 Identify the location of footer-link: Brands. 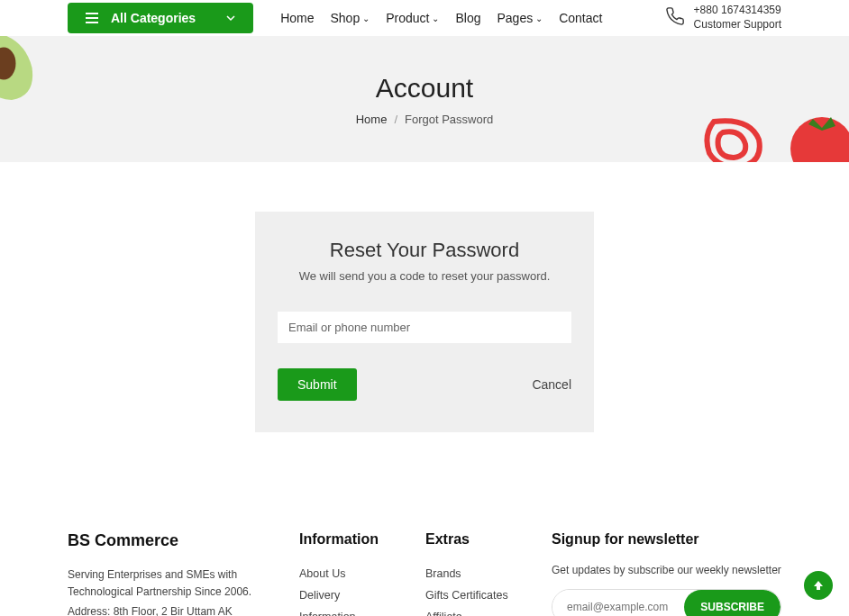
(475, 575).